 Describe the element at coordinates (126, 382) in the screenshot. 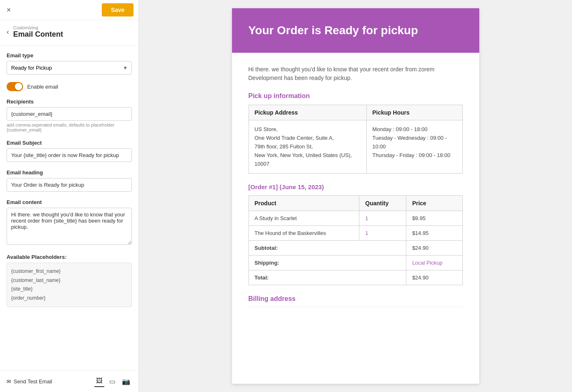

I see `mobile-icon: 📷` at that location.